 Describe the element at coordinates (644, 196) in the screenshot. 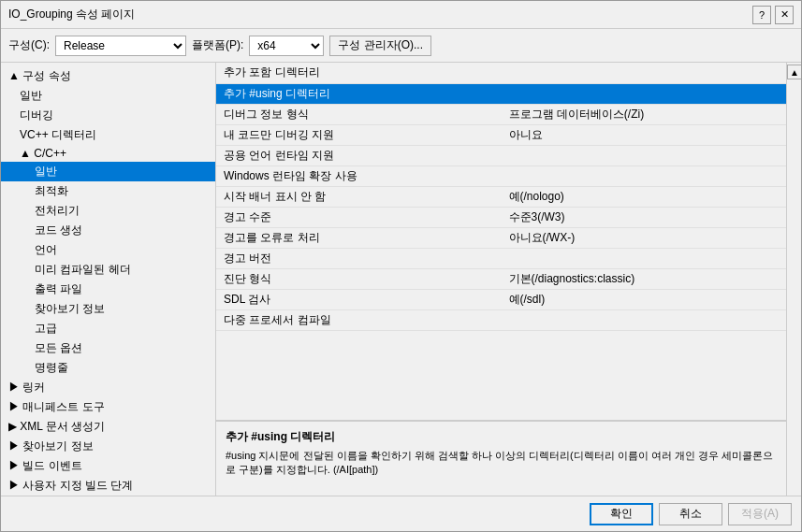

I see `prop-value: 예(/nologo)` at that location.